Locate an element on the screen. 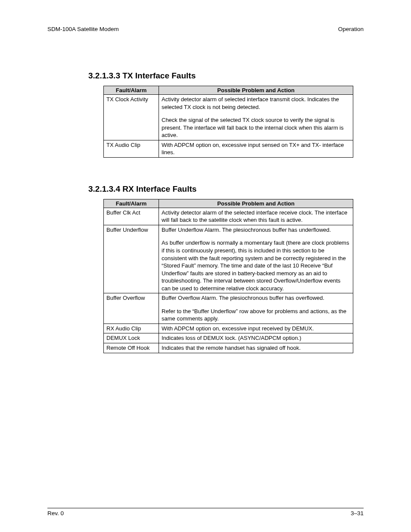  desc-text: Activity detector alarm of selected inte… is located at coordinates (250, 103).